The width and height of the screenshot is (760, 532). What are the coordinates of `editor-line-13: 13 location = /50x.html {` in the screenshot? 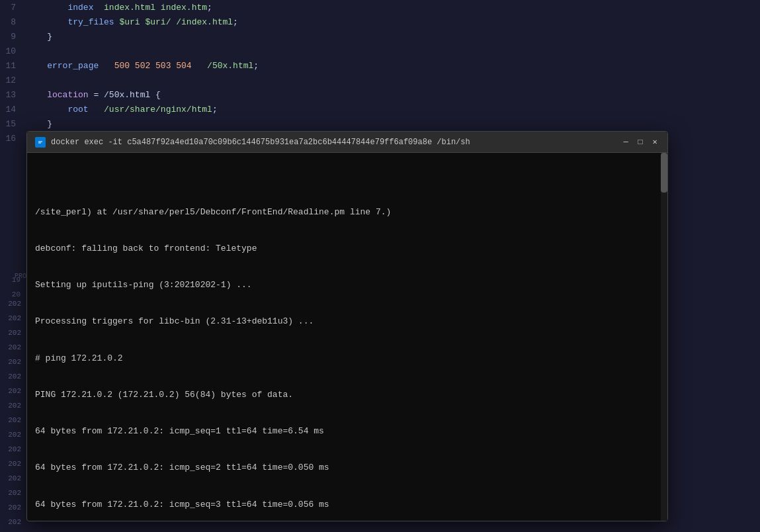 It's located at (380, 95).